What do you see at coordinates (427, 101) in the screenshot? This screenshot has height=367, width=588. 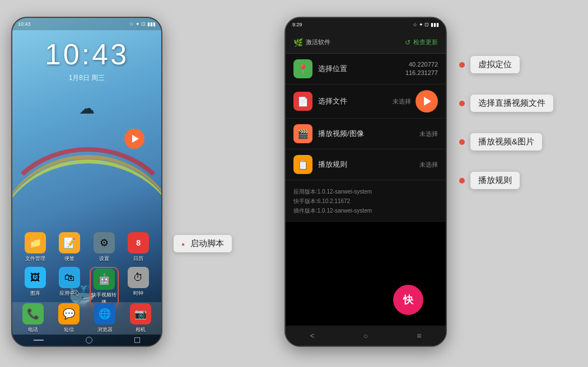 I see `play-button-right` at bounding box center [427, 101].